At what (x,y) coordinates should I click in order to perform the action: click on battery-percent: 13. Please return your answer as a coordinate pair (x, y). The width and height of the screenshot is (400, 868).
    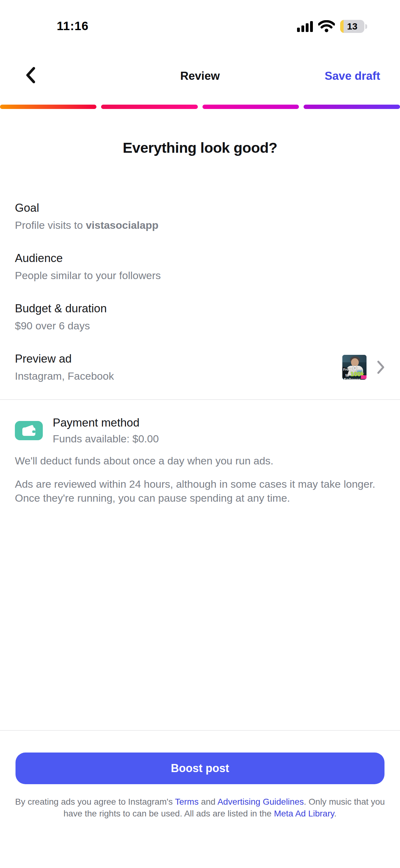
    Looking at the image, I should click on (352, 26).